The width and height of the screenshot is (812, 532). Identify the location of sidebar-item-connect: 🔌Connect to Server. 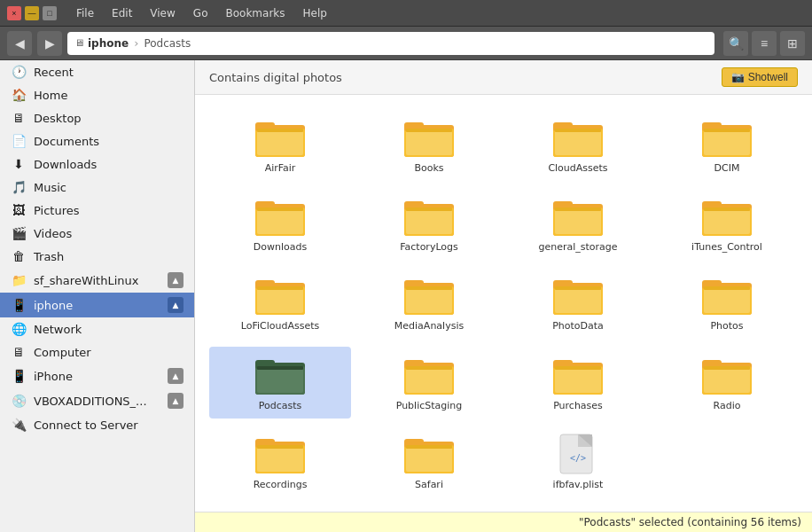
(98, 425).